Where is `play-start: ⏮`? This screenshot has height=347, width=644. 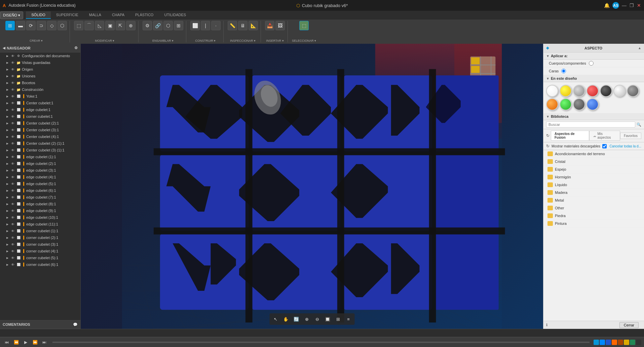 play-start: ⏮ is located at coordinates (7, 342).